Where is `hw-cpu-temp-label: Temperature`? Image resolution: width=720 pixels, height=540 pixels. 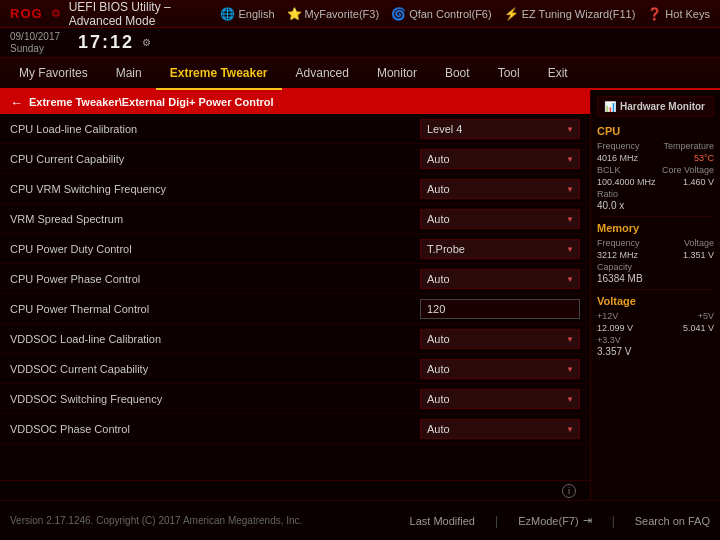 hw-cpu-temp-label: Temperature is located at coordinates (688, 146).